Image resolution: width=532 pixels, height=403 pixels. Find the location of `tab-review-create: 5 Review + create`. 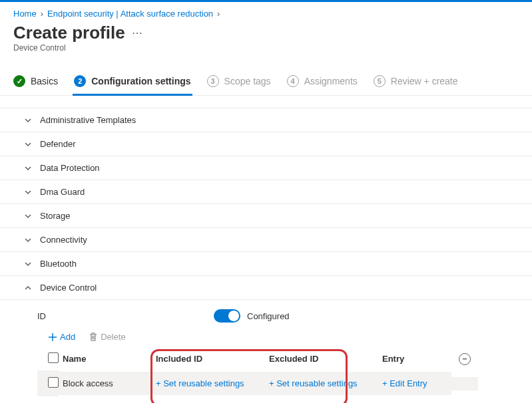

tab-review-create: 5 Review + create is located at coordinates (415, 82).